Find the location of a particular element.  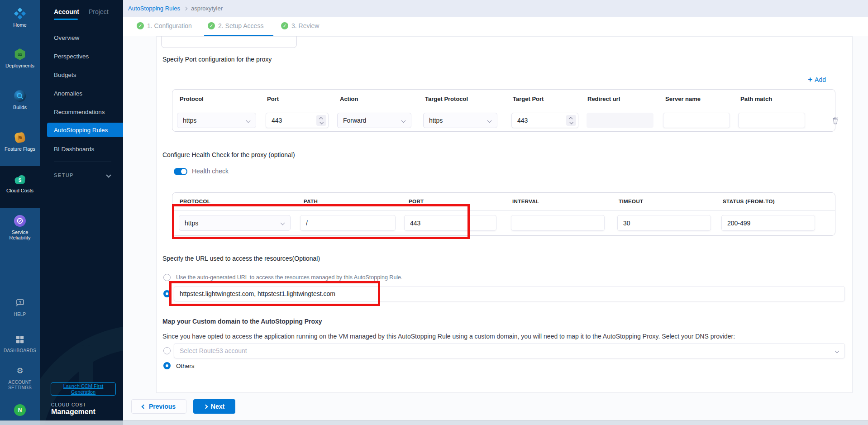

action-select: Forward is located at coordinates (374, 120).